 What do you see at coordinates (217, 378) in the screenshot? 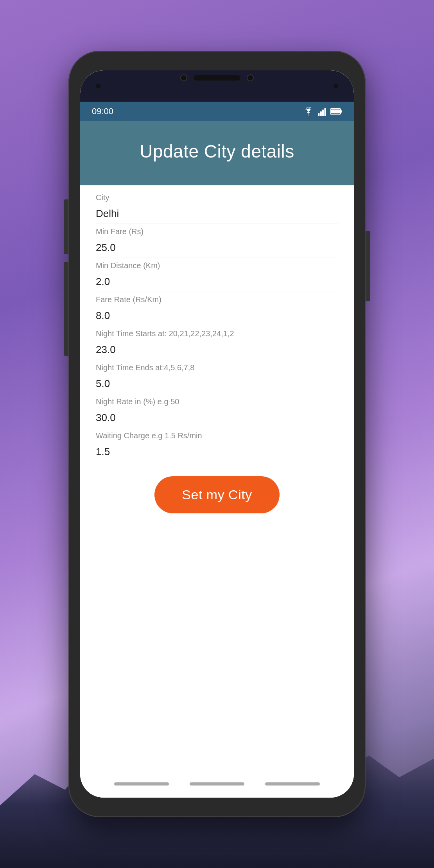
I see `night-end-field-group: Night Time Ends at:4,5,6,7,8` at bounding box center [217, 378].